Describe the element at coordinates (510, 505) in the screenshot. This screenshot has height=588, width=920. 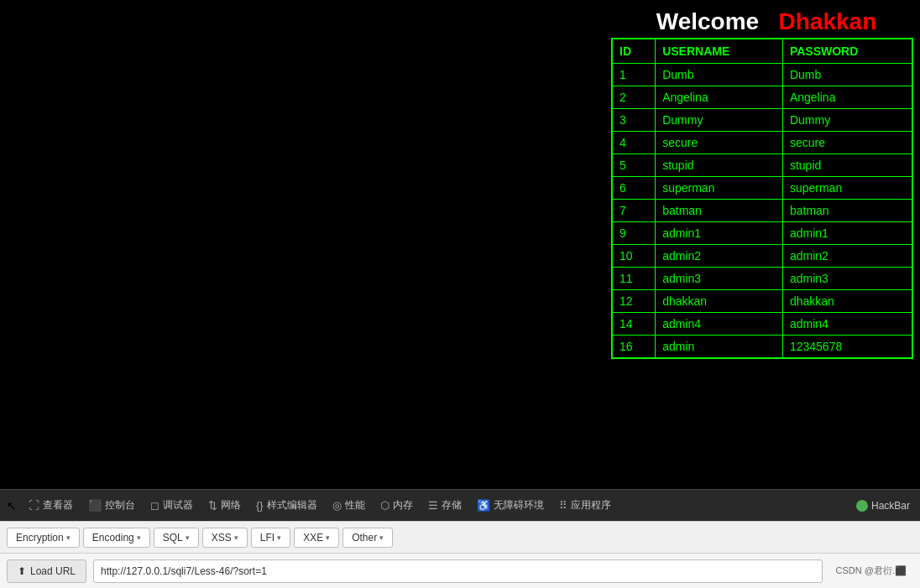
I see `devtools-item-accessibility: ♿ 无障碍环境` at that location.